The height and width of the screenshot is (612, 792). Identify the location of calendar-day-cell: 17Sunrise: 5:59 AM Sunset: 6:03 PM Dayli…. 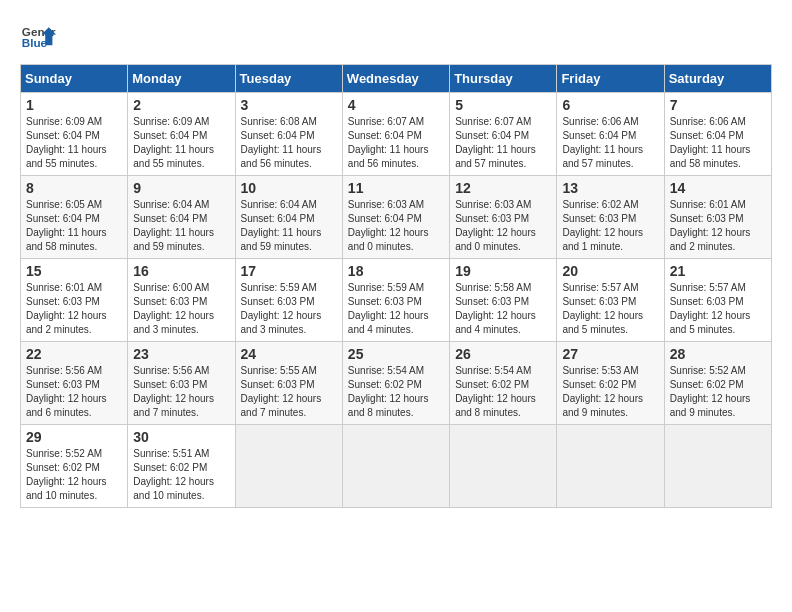
(288, 300).